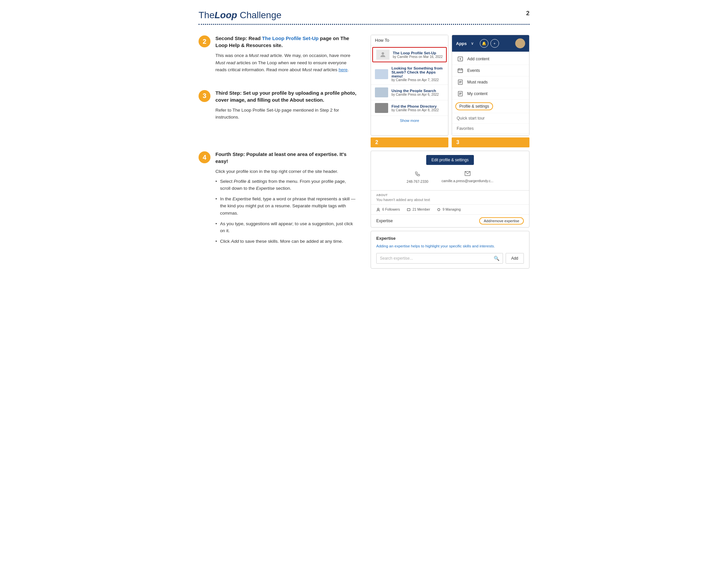 Image resolution: width=728 pixels, height=563 pixels. I want to click on add-icon: +, so click(495, 43).